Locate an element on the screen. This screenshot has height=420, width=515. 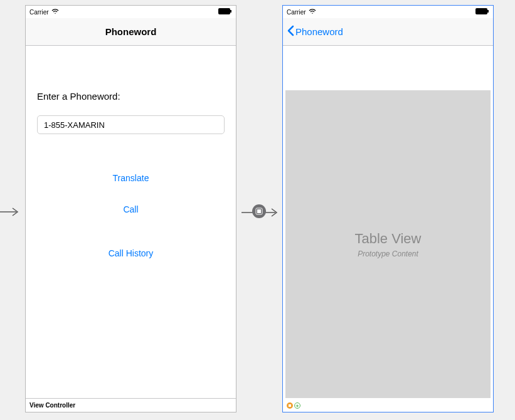
scene-dock: View Controller is located at coordinates (130, 405).